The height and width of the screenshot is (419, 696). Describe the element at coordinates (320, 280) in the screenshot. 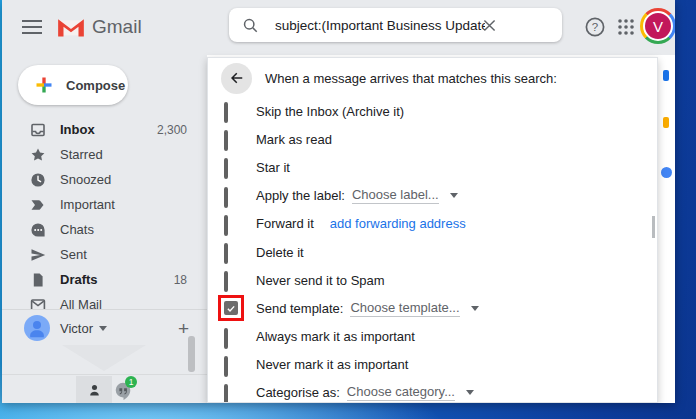

I see `filter-option-label: Never send it to Spam` at that location.